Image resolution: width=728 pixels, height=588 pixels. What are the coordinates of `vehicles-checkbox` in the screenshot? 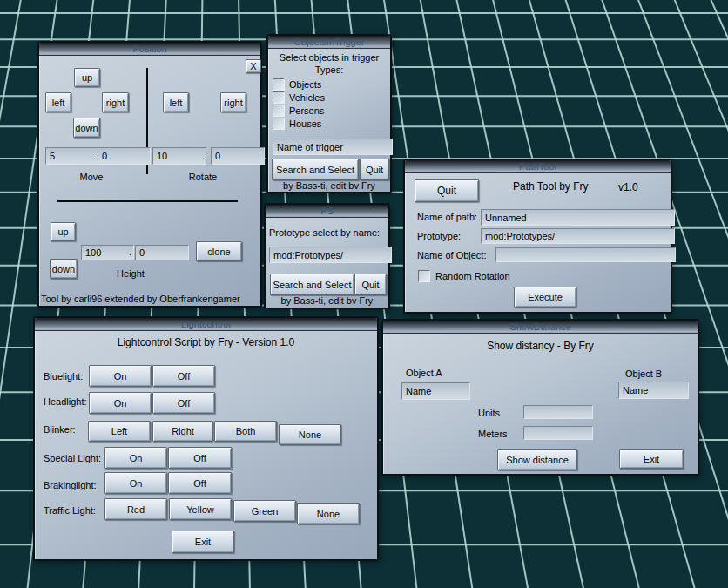 It's located at (279, 98).